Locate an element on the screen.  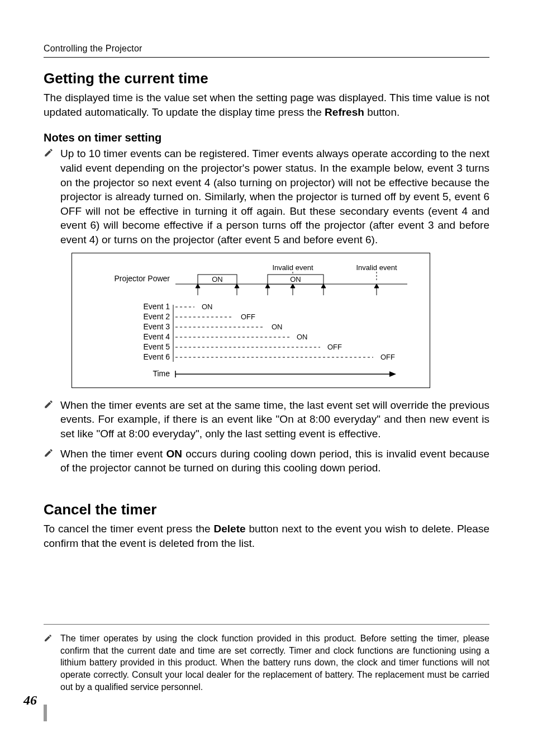
running-head: Controlling the Projector is located at coordinates (266, 50).